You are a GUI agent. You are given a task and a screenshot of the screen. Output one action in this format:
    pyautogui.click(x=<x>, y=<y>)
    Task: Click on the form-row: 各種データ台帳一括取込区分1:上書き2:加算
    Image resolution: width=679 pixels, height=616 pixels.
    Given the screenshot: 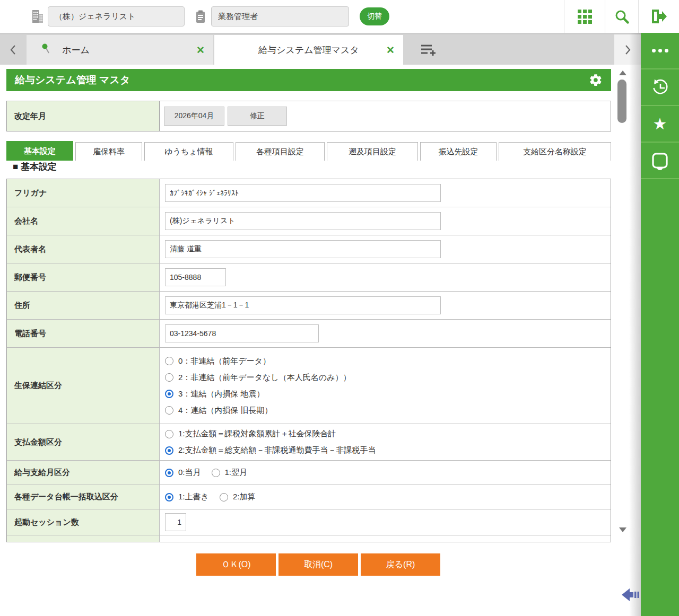 What is the action you would take?
    pyautogui.click(x=309, y=497)
    